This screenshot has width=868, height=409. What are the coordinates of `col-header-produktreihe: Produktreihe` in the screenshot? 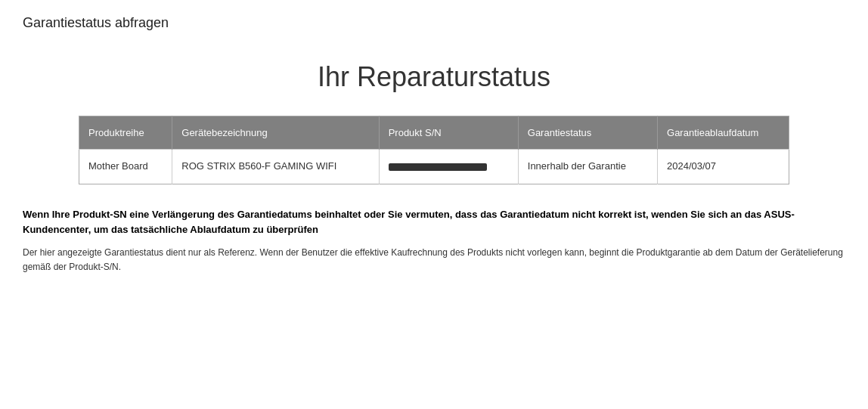 It's located at (126, 133).